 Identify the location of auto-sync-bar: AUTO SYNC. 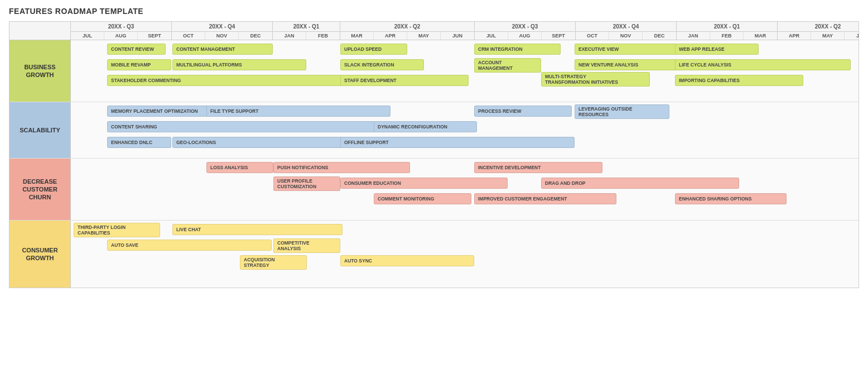
(407, 261).